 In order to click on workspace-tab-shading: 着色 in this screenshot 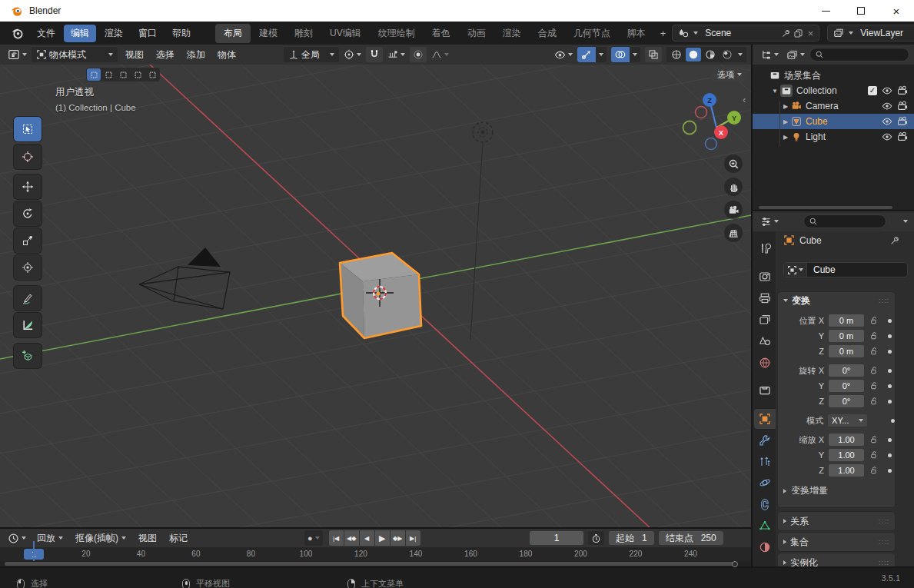, I will do `click(441, 34)`.